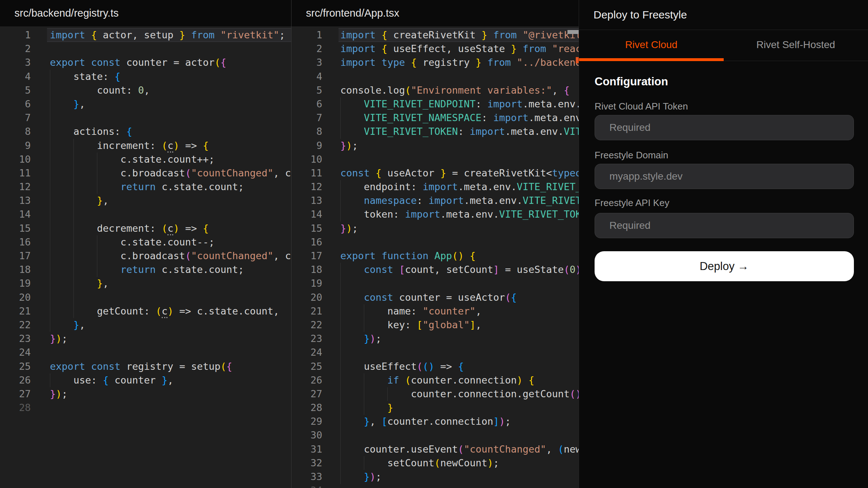 The image size is (868, 488). What do you see at coordinates (425, 421) in the screenshot?
I see `code-text: }, [counter.connection]);` at bounding box center [425, 421].